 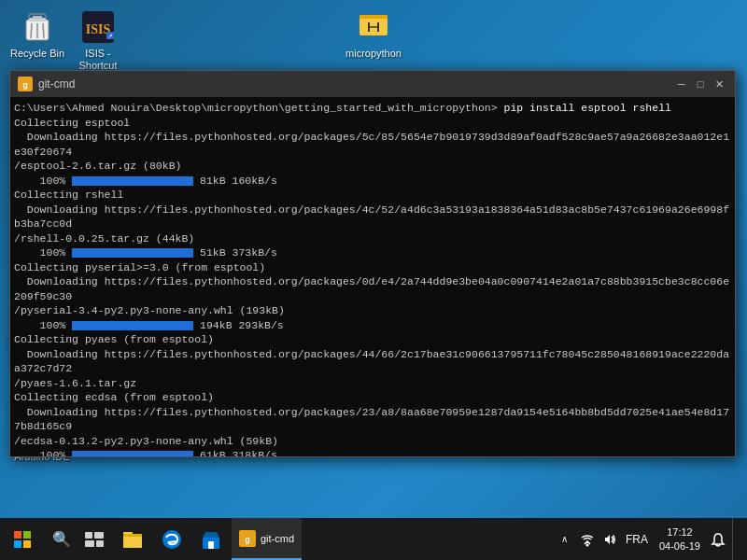 I want to click on terminal-title: git-cmd, so click(x=56, y=84).